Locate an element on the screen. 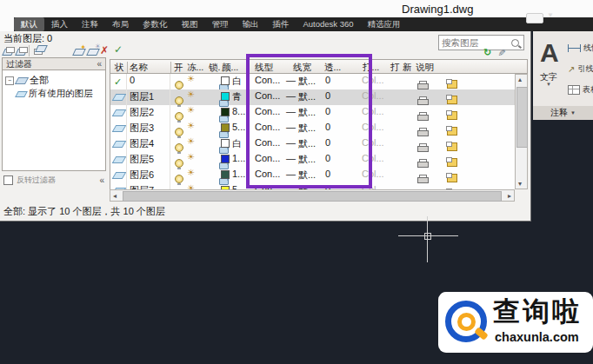  column-header: 开 is located at coordinates (179, 68).